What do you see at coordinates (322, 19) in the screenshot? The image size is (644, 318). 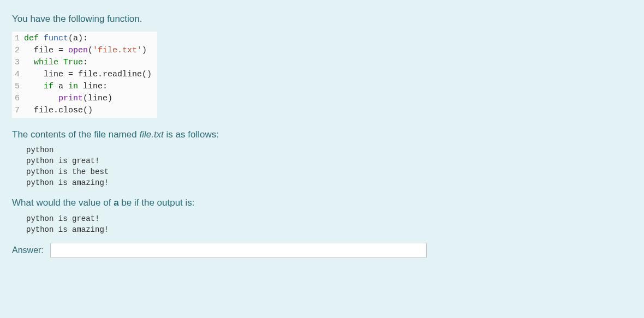 I see `intro-text: You have the following function.` at bounding box center [322, 19].